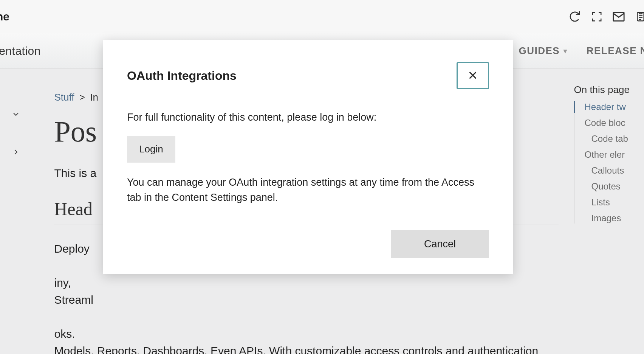 This screenshot has width=644, height=354. Describe the element at coordinates (64, 97) in the screenshot. I see `breadcrumb-link: Stuff` at that location.